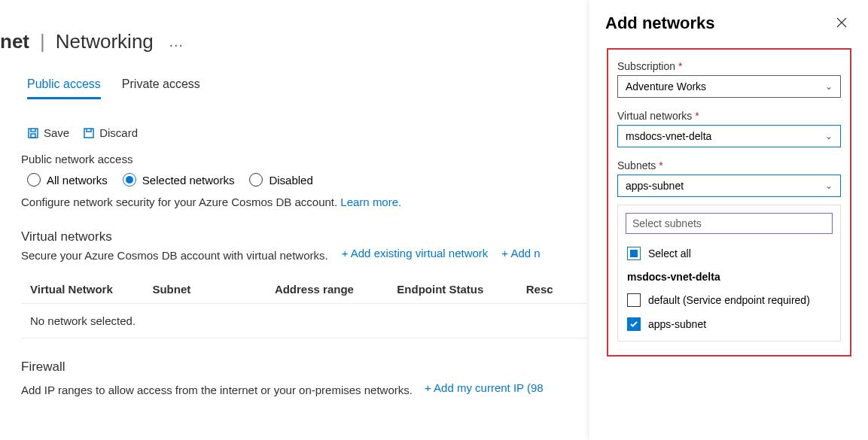 The image size is (868, 440). Describe the element at coordinates (68, 180) in the screenshot. I see `radio-all-networks: All networks` at that location.